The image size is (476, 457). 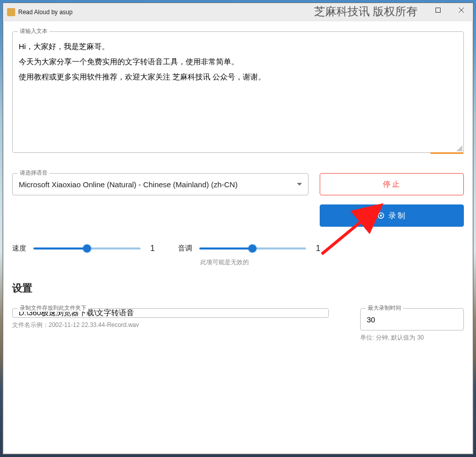 I want to click on text-input-label: 请输入文本, so click(x=33, y=31).